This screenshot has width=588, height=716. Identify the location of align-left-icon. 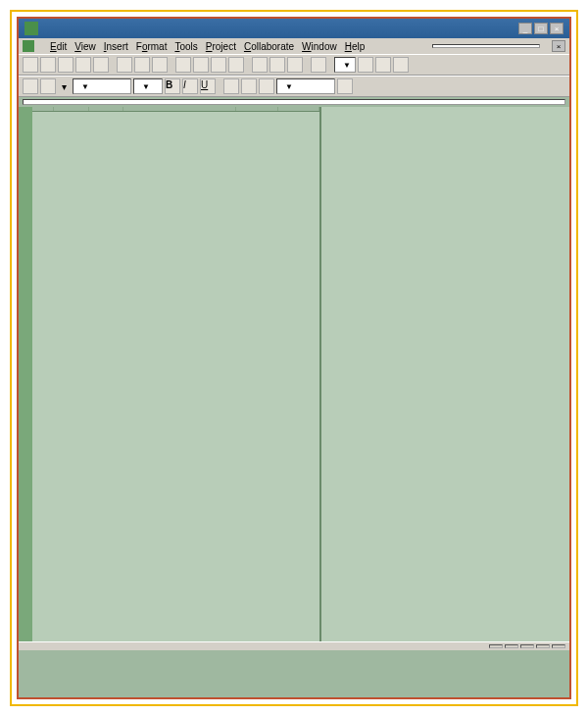
(231, 86).